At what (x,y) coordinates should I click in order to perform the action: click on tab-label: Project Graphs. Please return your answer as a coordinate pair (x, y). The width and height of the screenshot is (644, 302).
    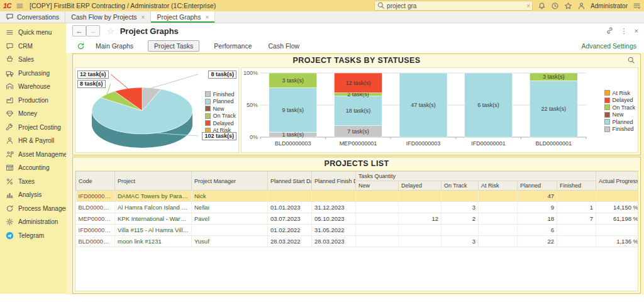
    Looking at the image, I should click on (179, 17).